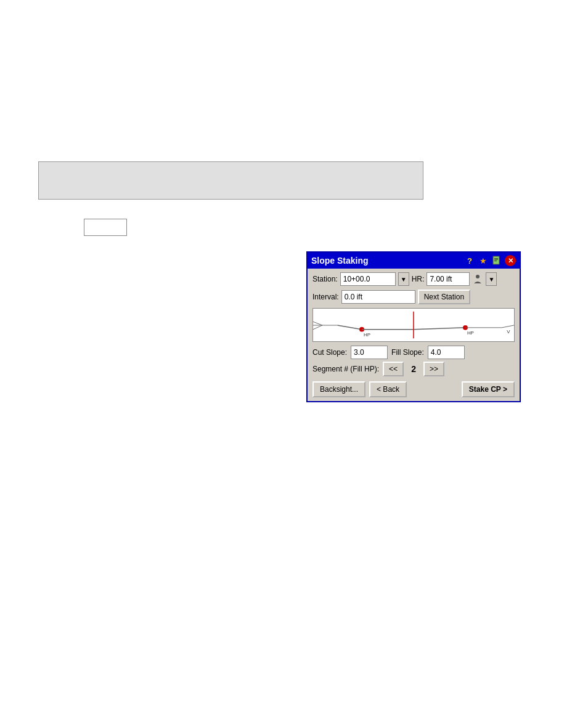 The image size is (588, 714). I want to click on svg-text: V, so click(508, 333).